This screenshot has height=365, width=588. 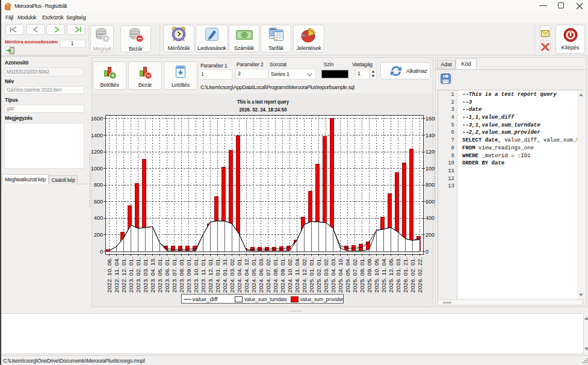 I want to click on svg-text: 2026. 01. 03., so click(x=398, y=275).